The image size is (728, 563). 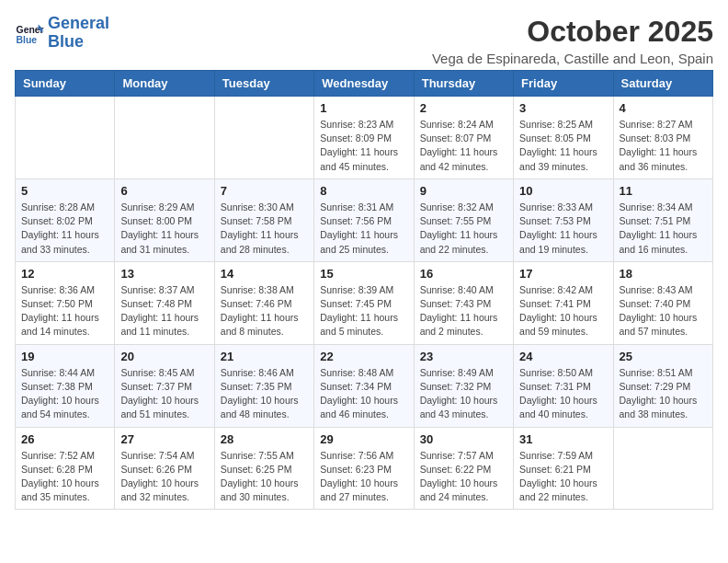 I want to click on day-number: 15, so click(x=364, y=274).